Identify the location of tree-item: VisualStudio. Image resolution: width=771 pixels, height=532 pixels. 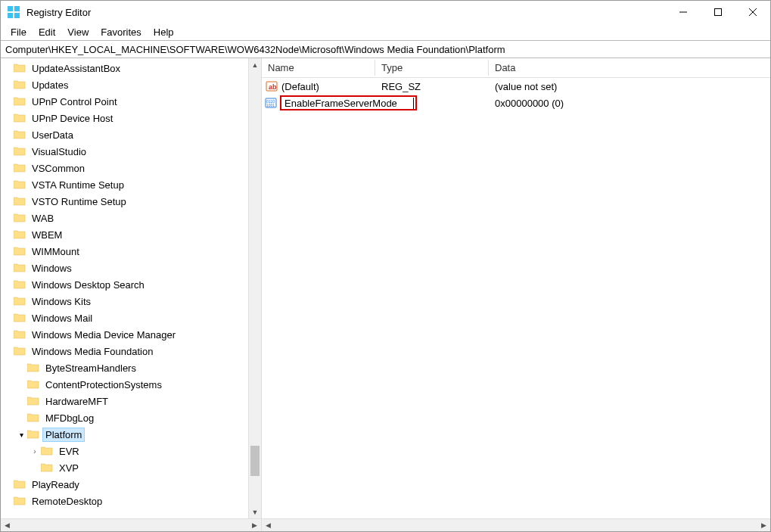
(131, 151).